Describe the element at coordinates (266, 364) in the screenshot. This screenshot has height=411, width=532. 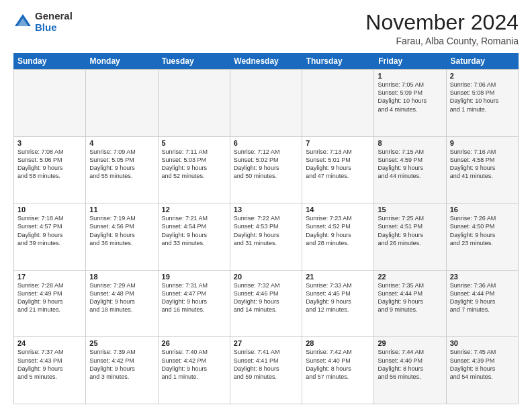
I see `day-info: Sunrise: 7:41 AM Sunset: 4:41 PM Dayligh…` at that location.